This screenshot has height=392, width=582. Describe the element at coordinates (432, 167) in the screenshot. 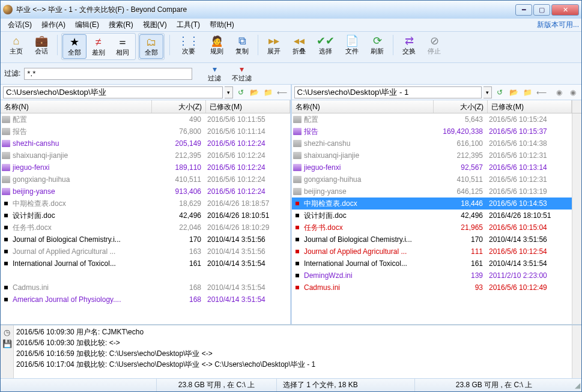

I see `file-row: jieguo-fenxi92,5672016/5/6 10:13:14` at that location.